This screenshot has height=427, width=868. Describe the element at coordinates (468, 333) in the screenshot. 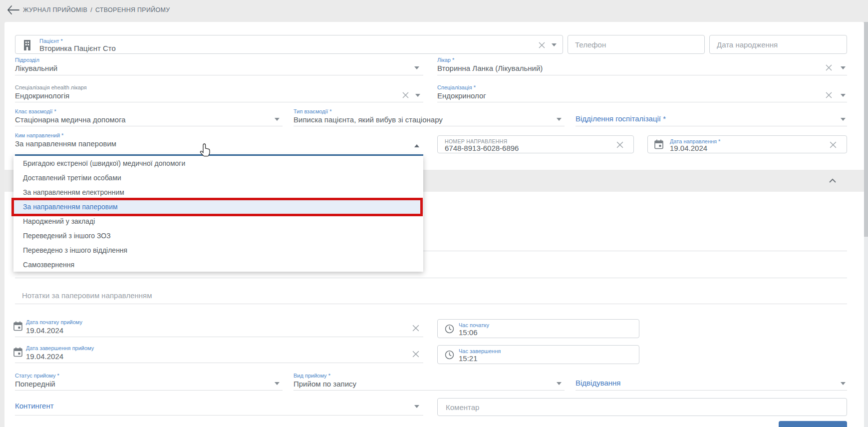

I see `start-time-value: 15:06` at that location.